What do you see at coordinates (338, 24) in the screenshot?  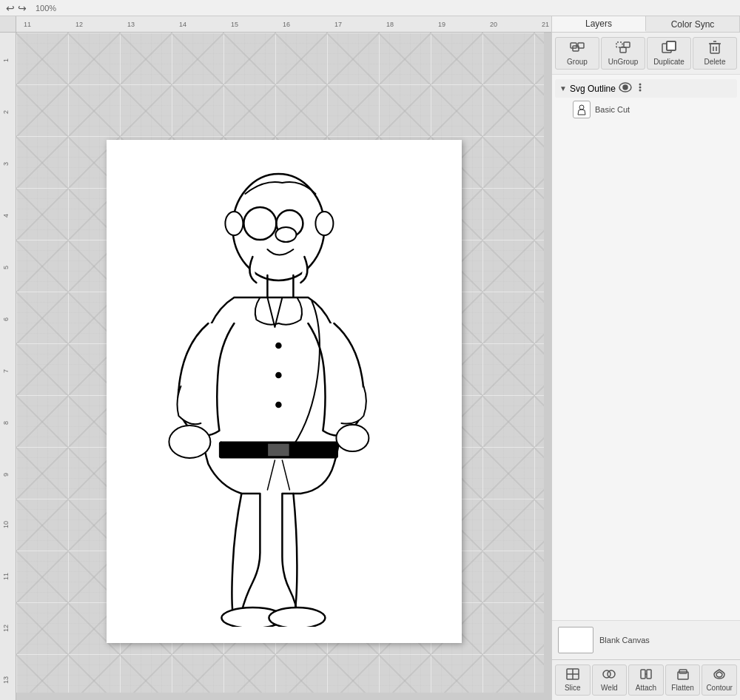 I see `svg-text: 17` at bounding box center [338, 24].